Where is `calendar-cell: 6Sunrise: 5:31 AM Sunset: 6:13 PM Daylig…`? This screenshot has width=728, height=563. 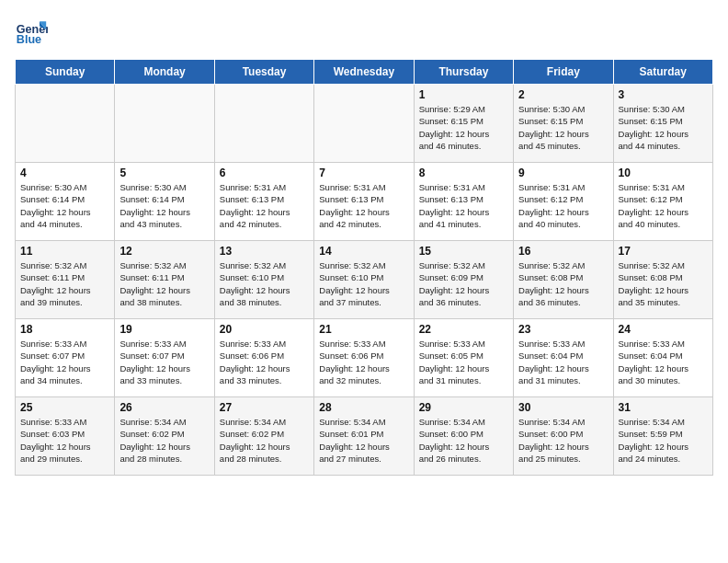
calendar-cell: 6Sunrise: 5:31 AM Sunset: 6:13 PM Daylig… is located at coordinates (264, 202).